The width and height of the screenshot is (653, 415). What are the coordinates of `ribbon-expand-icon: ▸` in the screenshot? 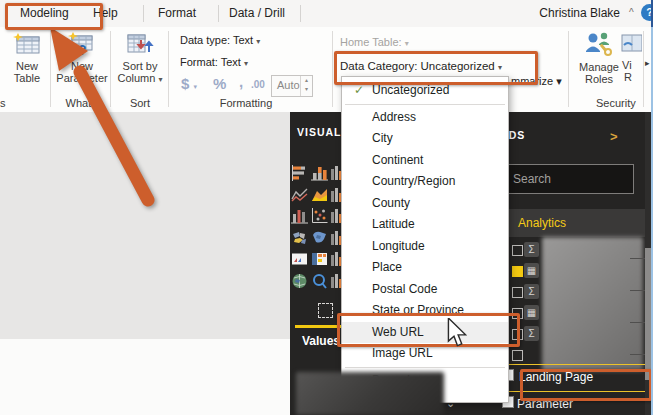 It's located at (648, 63).